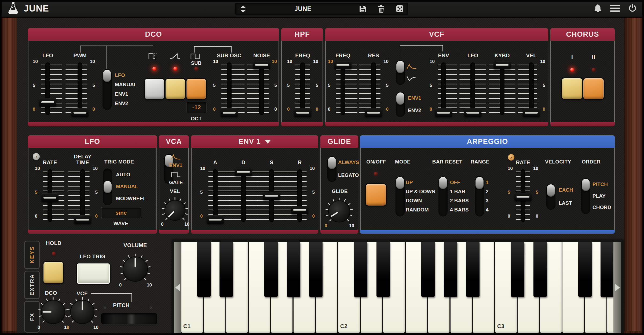  Describe the element at coordinates (632, 8) in the screenshot. I see `power-button` at that location.